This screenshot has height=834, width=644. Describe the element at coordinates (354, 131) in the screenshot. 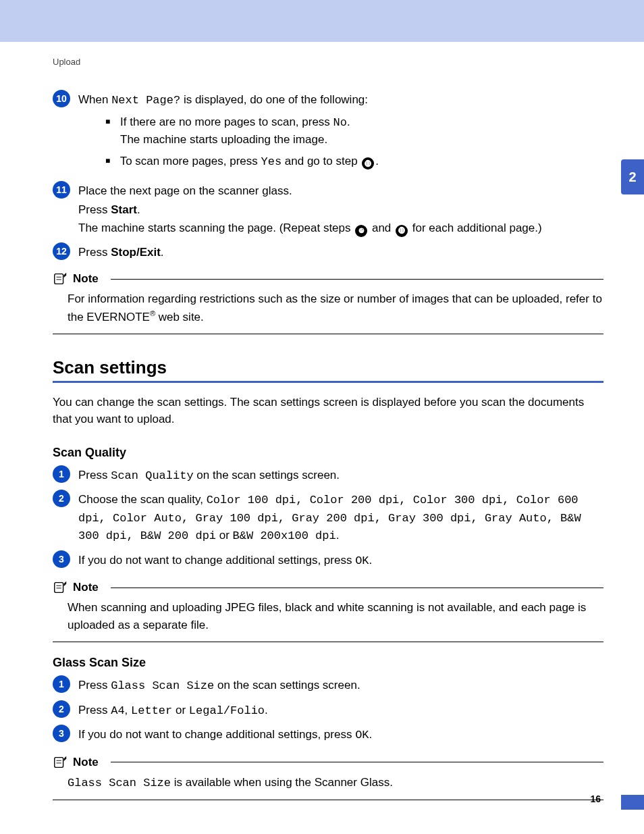

I see `bullet-item: If there are no more pages to scan, pres…` at that location.